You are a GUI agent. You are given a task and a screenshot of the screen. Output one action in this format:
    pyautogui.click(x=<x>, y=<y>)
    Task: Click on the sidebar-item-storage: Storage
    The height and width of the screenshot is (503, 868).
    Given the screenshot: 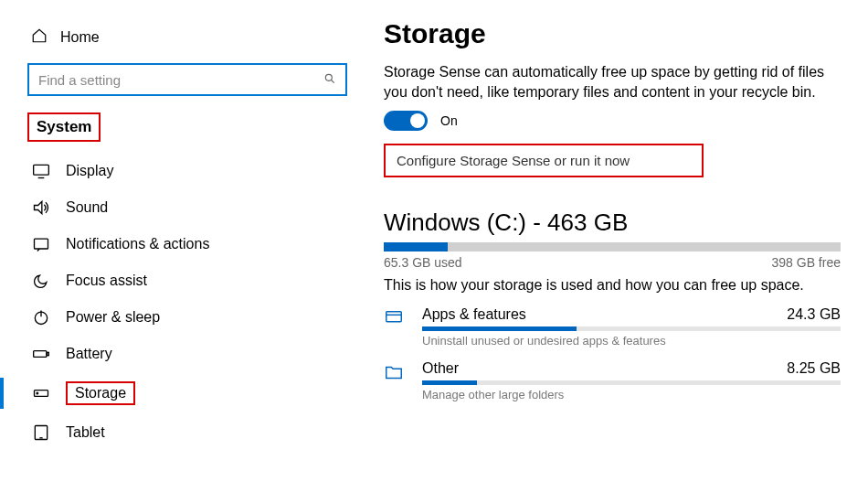 What is the action you would take?
    pyautogui.click(x=187, y=393)
    